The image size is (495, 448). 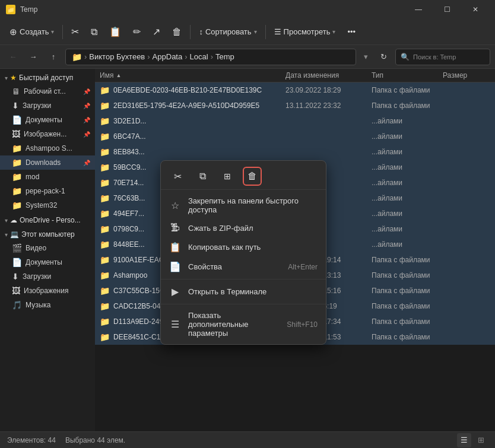 I want to click on search-placeholder: Поиск в: Temp, so click(x=434, y=57).